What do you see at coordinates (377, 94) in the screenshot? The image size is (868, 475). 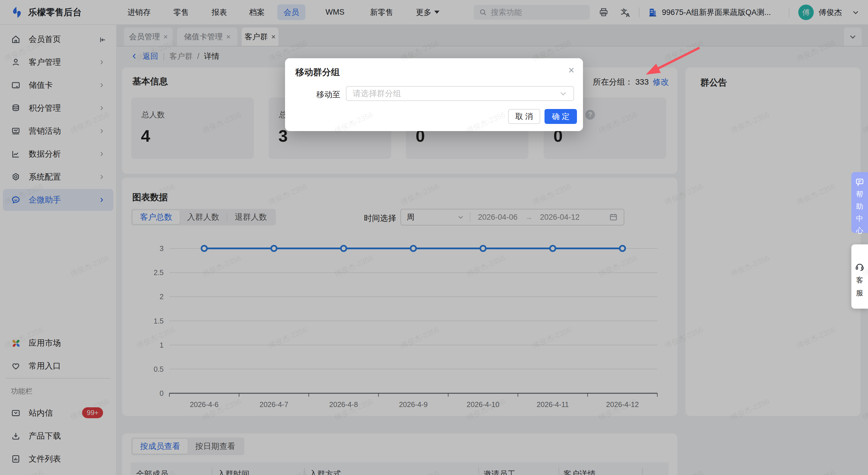 I see `select-placeholder: 请选择群分组` at bounding box center [377, 94].